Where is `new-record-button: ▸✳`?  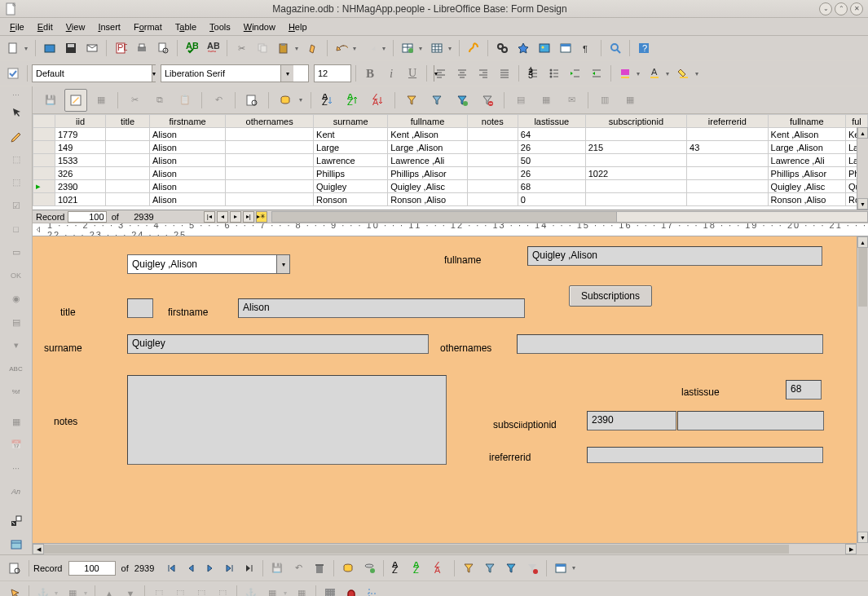
new-record-button: ▸✳ is located at coordinates (262, 217).